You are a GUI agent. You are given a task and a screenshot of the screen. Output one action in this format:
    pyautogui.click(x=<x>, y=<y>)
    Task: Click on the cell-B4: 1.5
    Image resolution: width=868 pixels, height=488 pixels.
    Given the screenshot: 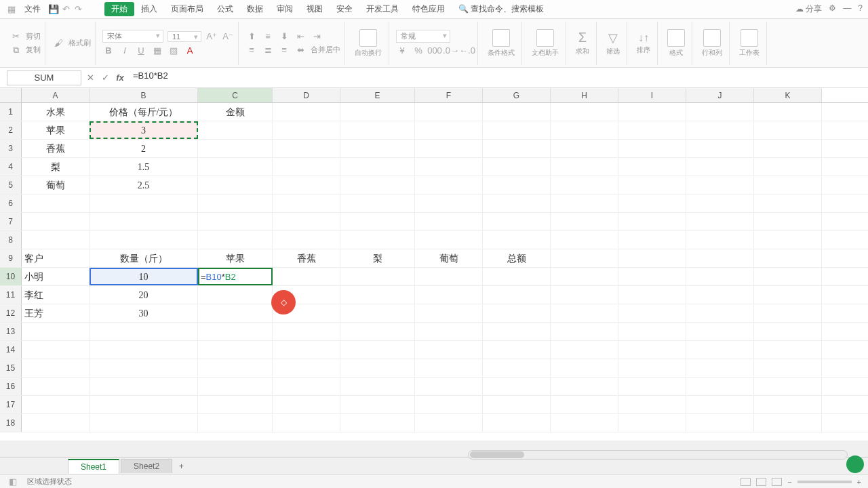 What is the action you would take?
    pyautogui.click(x=144, y=167)
    